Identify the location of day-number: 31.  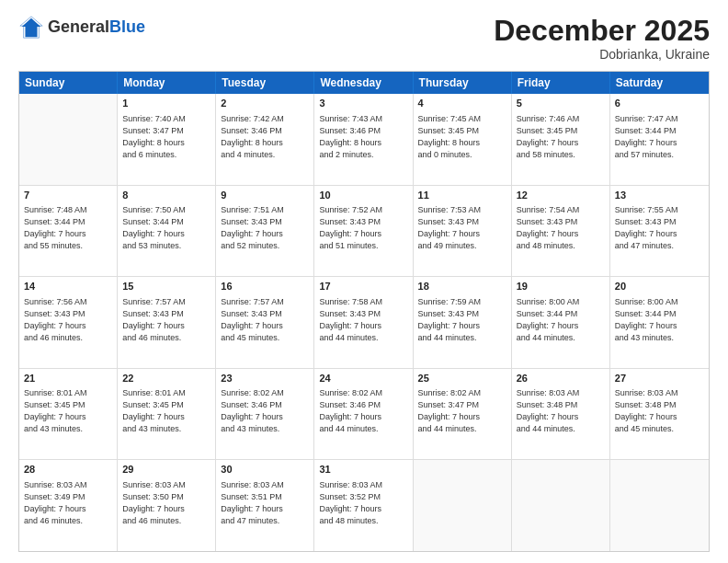
(363, 469).